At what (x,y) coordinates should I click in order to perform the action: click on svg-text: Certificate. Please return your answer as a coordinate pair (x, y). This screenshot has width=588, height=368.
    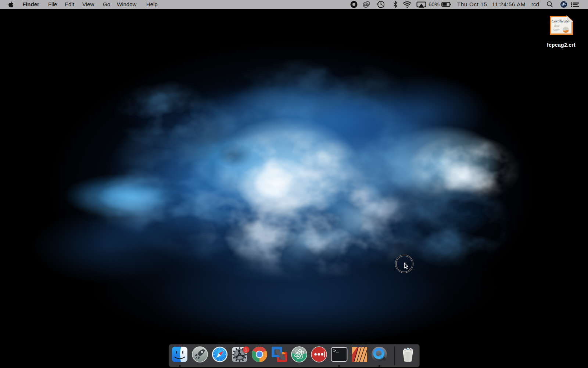
    Looking at the image, I should click on (560, 21).